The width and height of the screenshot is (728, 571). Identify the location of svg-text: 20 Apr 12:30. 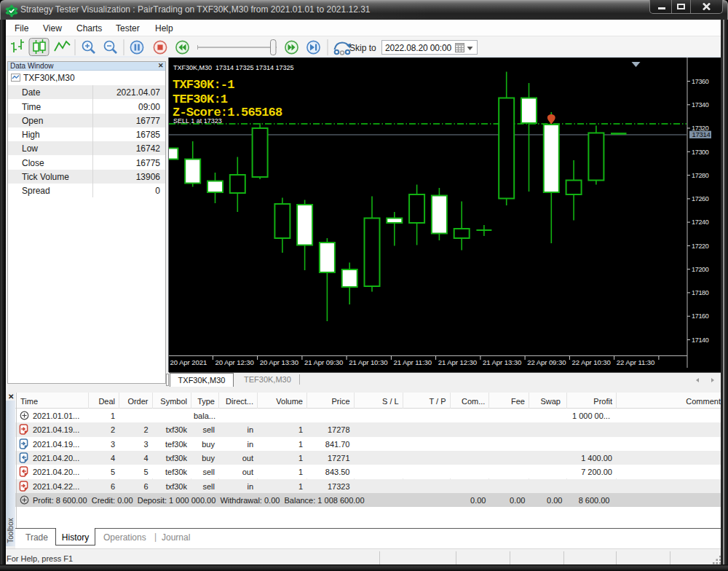
(234, 363).